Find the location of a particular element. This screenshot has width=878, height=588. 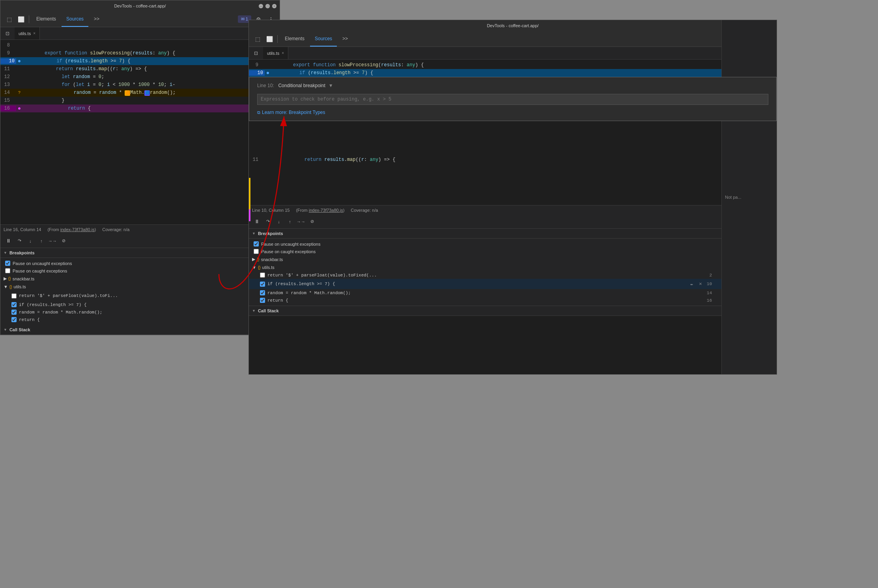

sidebar-toggle-back: ⊡ is located at coordinates (7, 34).